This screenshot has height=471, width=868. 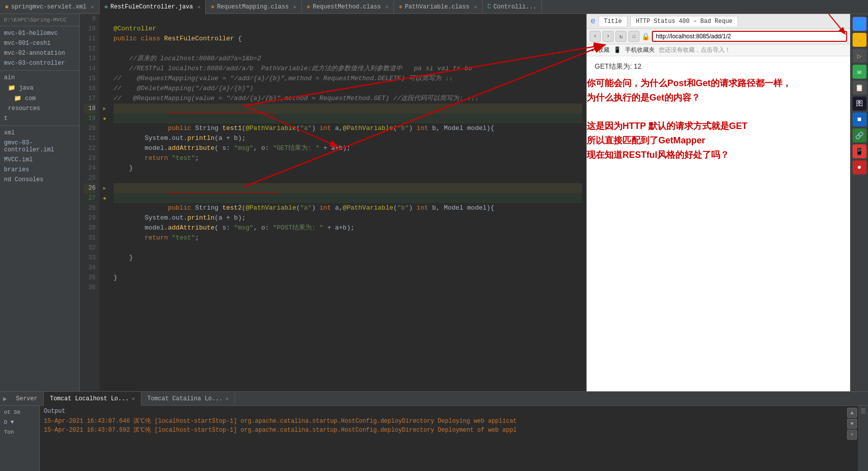 I want to click on sidebar-path: D:\EAPC\Spring-MVCC, so click(x=40, y=20).